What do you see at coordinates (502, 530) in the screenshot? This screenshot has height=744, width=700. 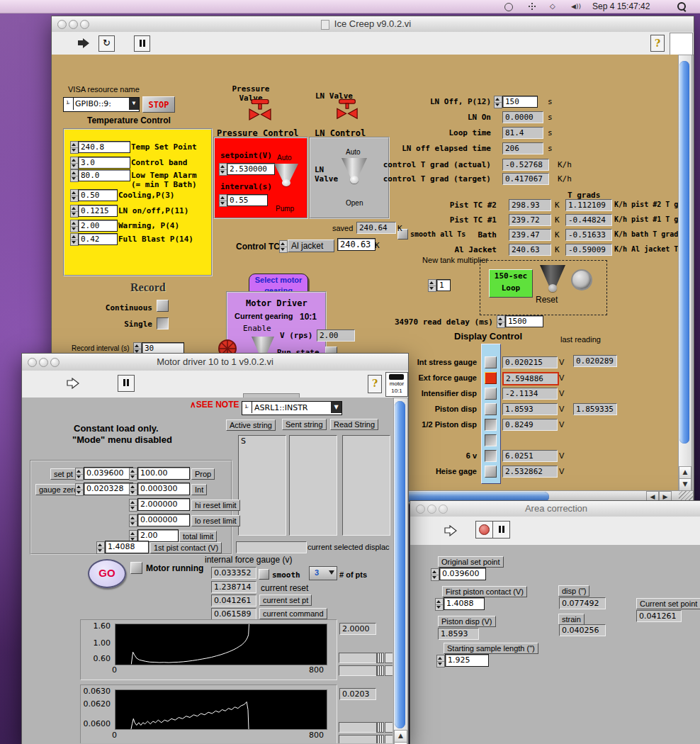 I see `area-pause-icon` at bounding box center [502, 530].